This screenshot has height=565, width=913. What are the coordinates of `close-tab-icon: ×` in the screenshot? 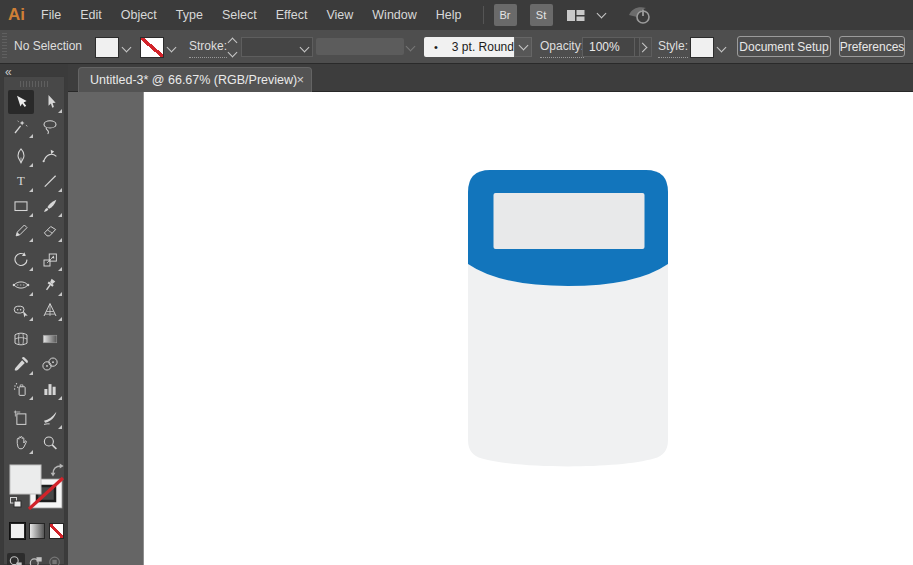 It's located at (300, 80).